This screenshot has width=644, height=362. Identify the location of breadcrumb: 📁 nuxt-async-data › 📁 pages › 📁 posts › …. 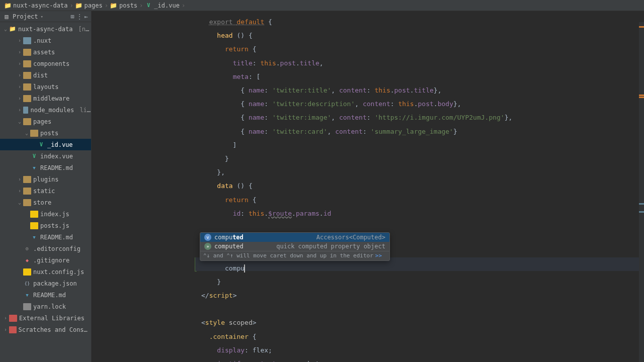
(322, 6).